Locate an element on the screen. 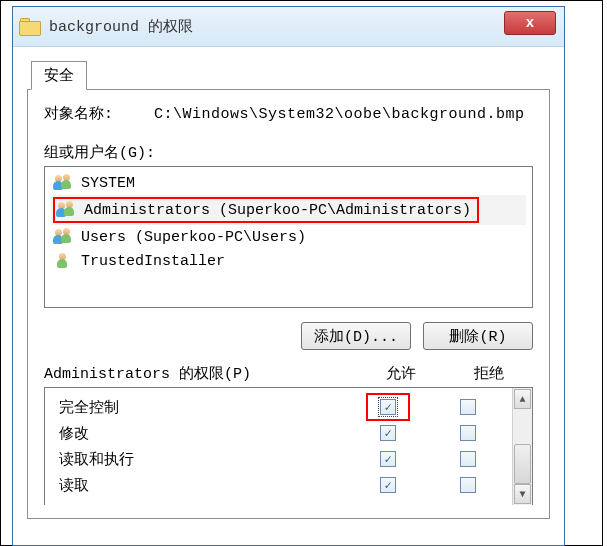  principal-name: SYSTEM is located at coordinates (108, 184).